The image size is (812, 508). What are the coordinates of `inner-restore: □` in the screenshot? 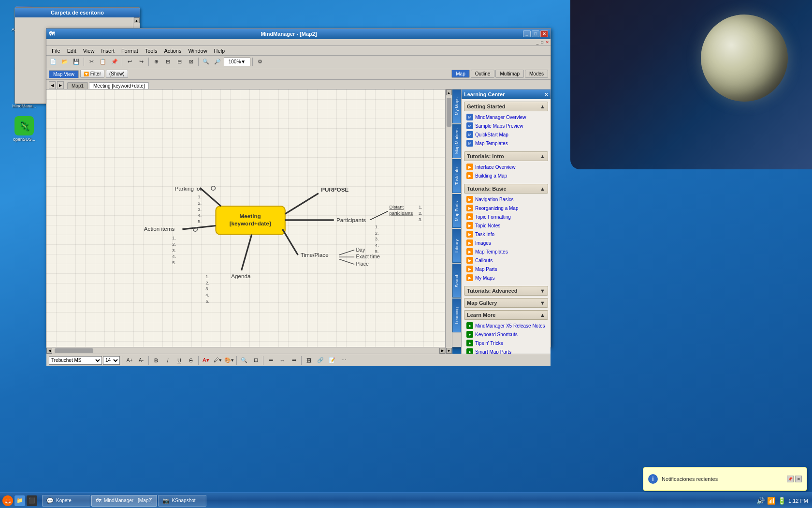 It's located at (542, 43).